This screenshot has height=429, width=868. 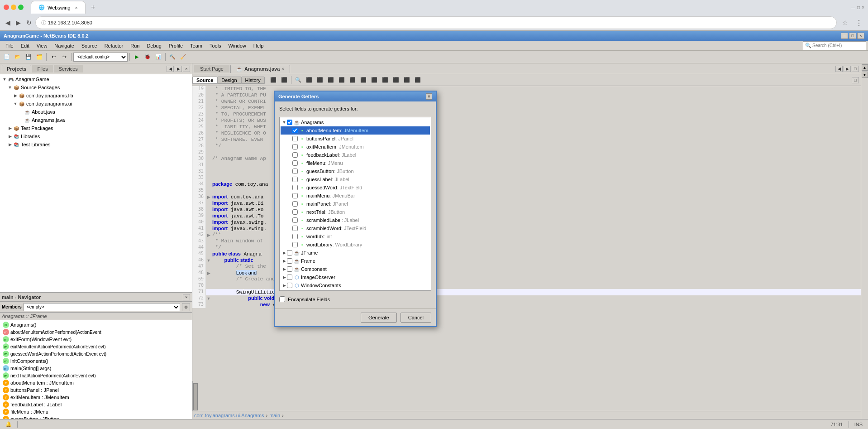 I want to click on dialog-check-mainpanel, so click(x=295, y=204).